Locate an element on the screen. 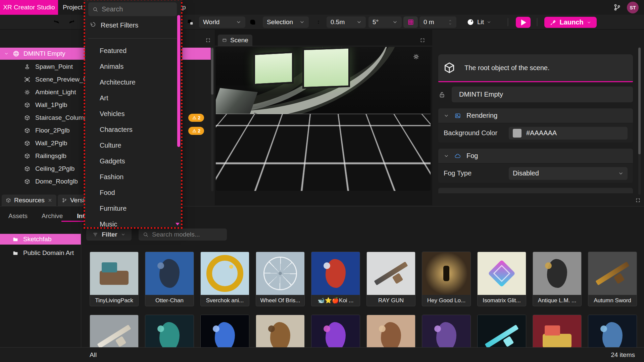  launch-button: Launch is located at coordinates (571, 22).